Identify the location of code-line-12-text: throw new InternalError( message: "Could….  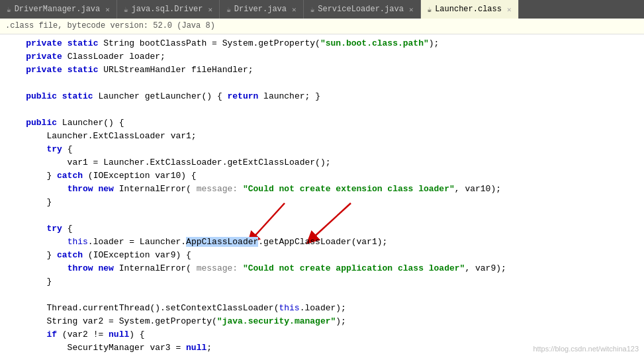
(253, 189).